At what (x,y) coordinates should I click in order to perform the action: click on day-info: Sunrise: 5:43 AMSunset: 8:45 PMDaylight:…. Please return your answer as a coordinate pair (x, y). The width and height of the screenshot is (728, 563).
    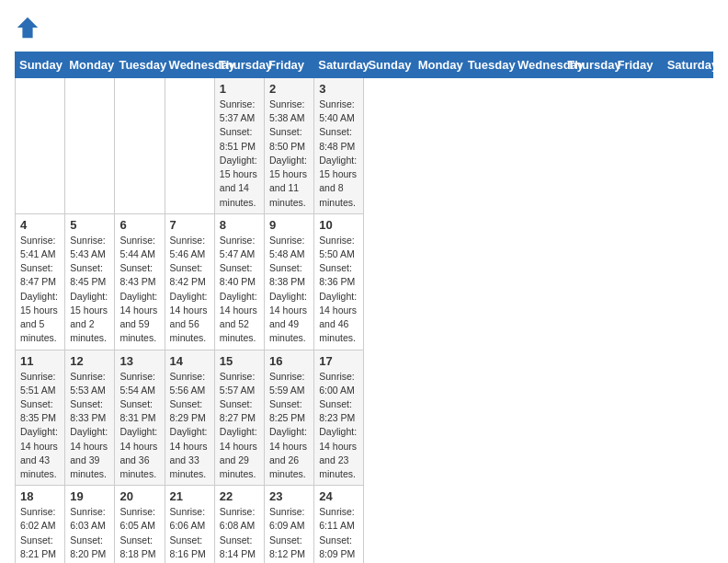
    Looking at the image, I should click on (90, 290).